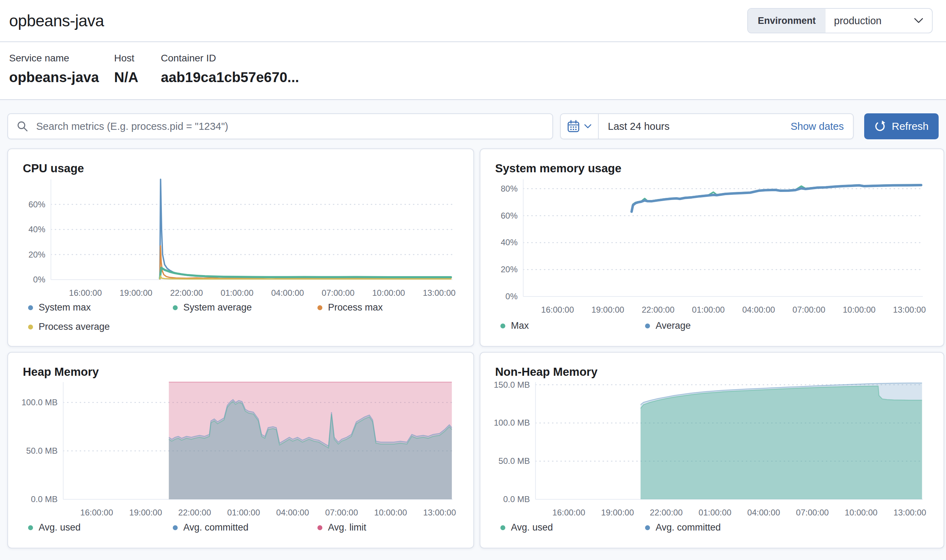 Image resolution: width=946 pixels, height=560 pixels. I want to click on page-title: opbeans-java, so click(57, 21).